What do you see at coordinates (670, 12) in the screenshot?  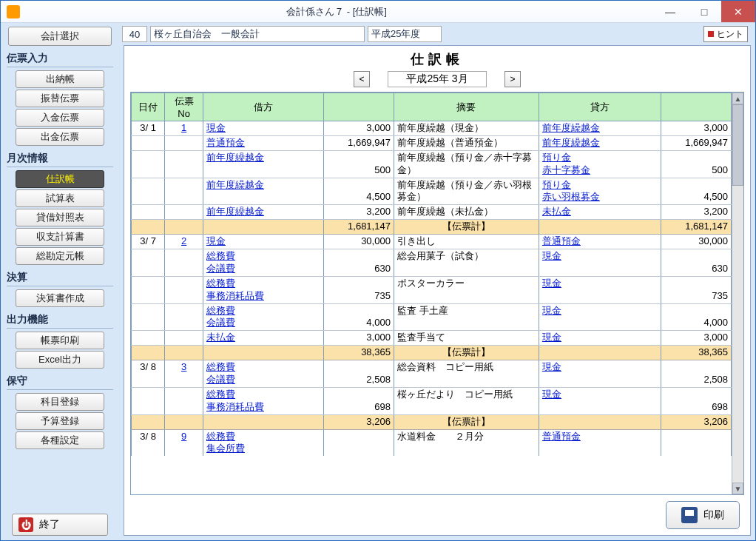 I see `minimize-button: —` at bounding box center [670, 12].